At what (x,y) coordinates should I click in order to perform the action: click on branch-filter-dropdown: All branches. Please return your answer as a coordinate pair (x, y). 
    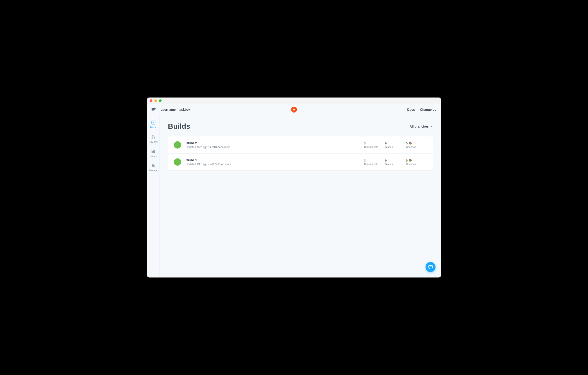
    Looking at the image, I should click on (421, 127).